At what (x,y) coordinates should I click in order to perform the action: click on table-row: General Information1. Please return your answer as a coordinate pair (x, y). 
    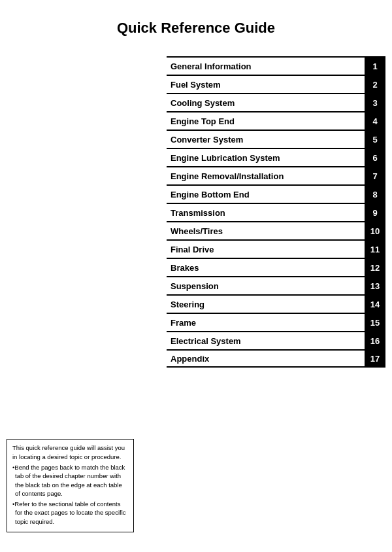
    Looking at the image, I should click on (276, 65).